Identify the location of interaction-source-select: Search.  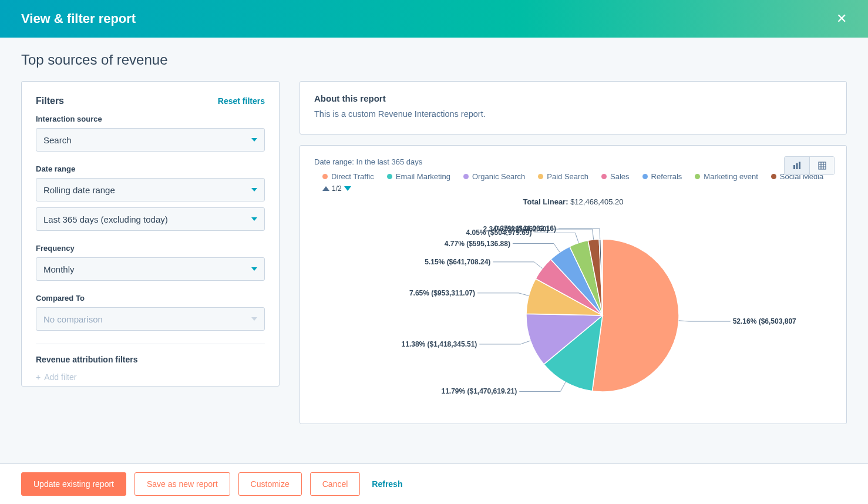
(150, 140).